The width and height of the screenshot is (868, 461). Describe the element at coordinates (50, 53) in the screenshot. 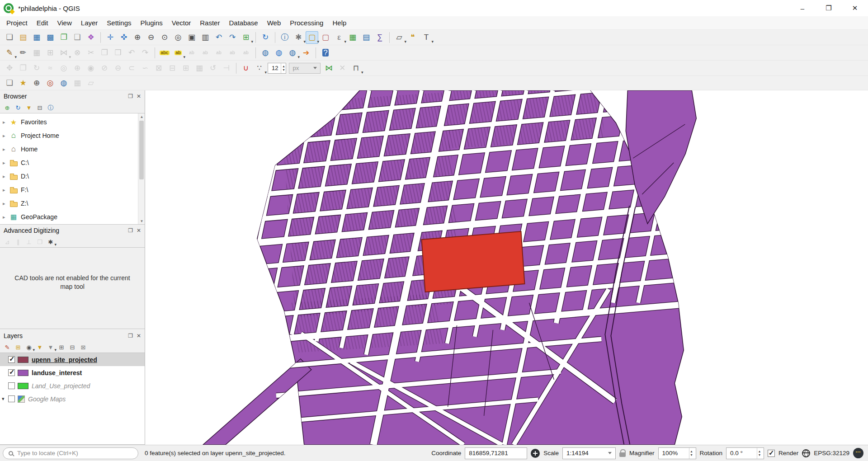

I see `add-feature-icon: ⊞` at that location.